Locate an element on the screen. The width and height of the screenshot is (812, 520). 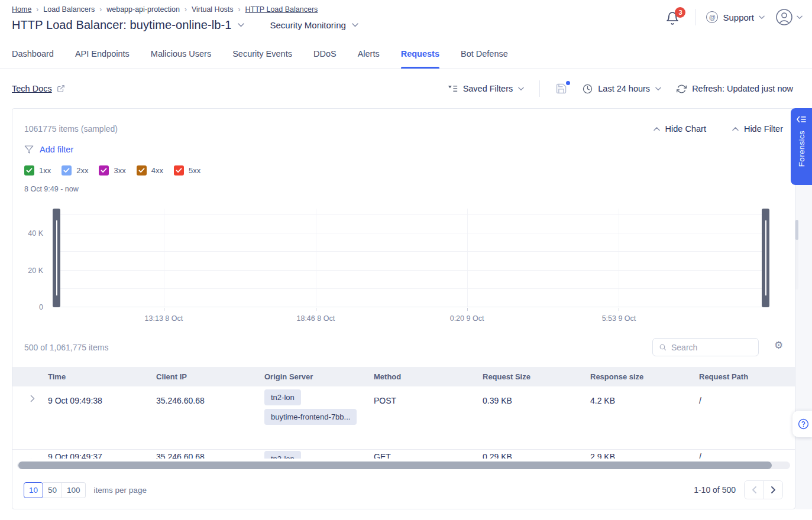
refresh-button: Refresh: Updated just now is located at coordinates (735, 89).